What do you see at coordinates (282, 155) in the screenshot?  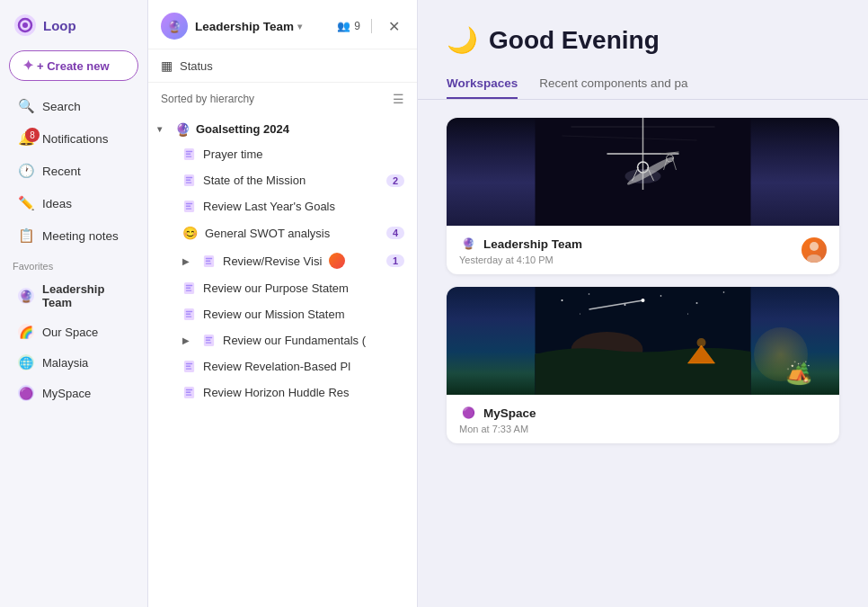 I see `list-item-prayer-time: Prayer time` at bounding box center [282, 155].